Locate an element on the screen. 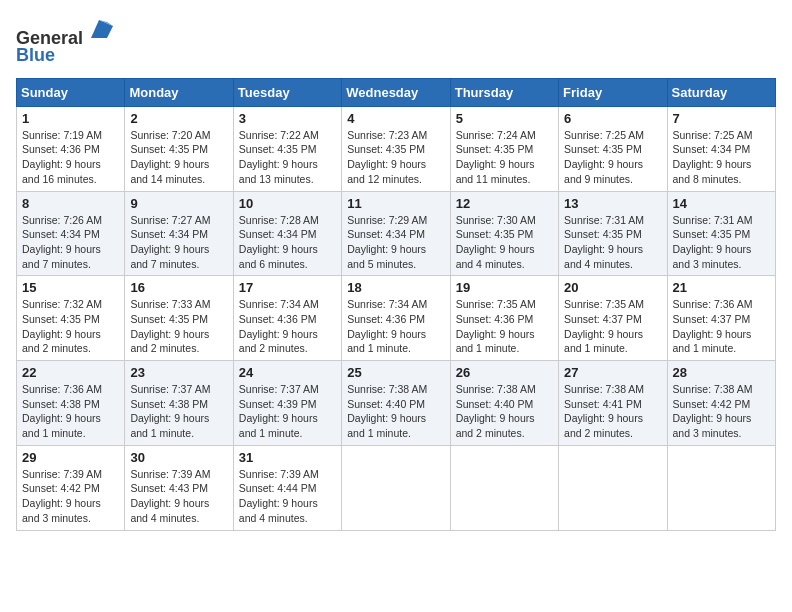  day-number: 17 is located at coordinates (288, 288).